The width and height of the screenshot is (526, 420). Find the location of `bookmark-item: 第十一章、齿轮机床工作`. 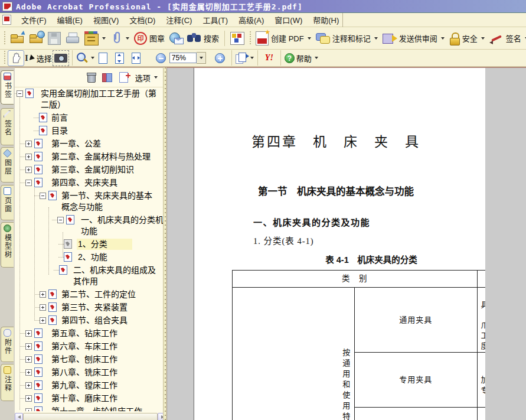

bookmark-item: 第十一章、齿轮机床工作 is located at coordinates (91, 409).